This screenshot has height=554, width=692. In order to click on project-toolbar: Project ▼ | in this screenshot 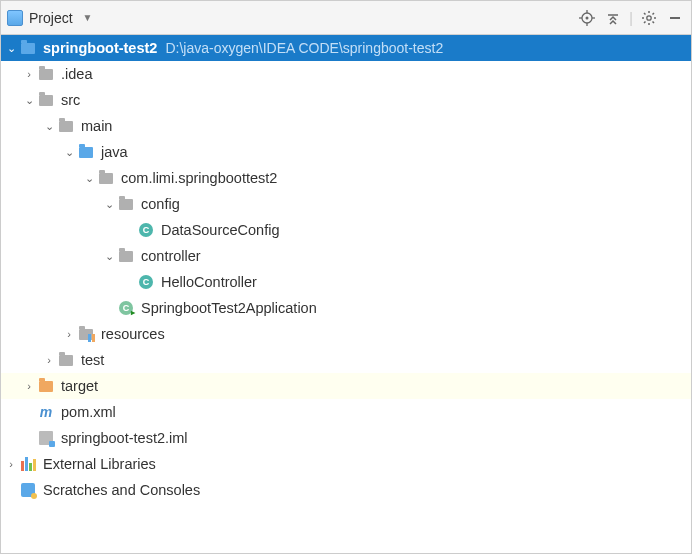, I will do `click(346, 18)`.